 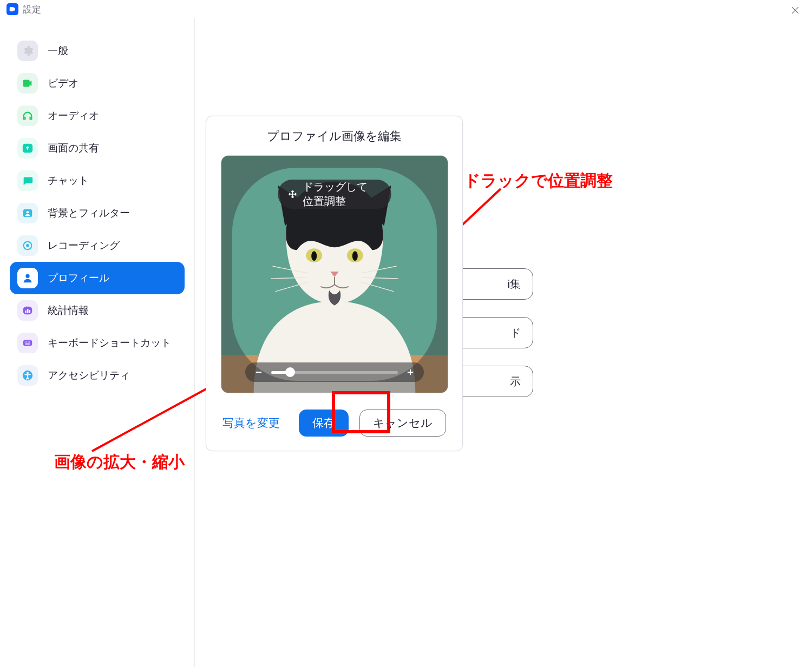 What do you see at coordinates (68, 181) in the screenshot?
I see `sidebar-item-label: チャット` at bounding box center [68, 181].